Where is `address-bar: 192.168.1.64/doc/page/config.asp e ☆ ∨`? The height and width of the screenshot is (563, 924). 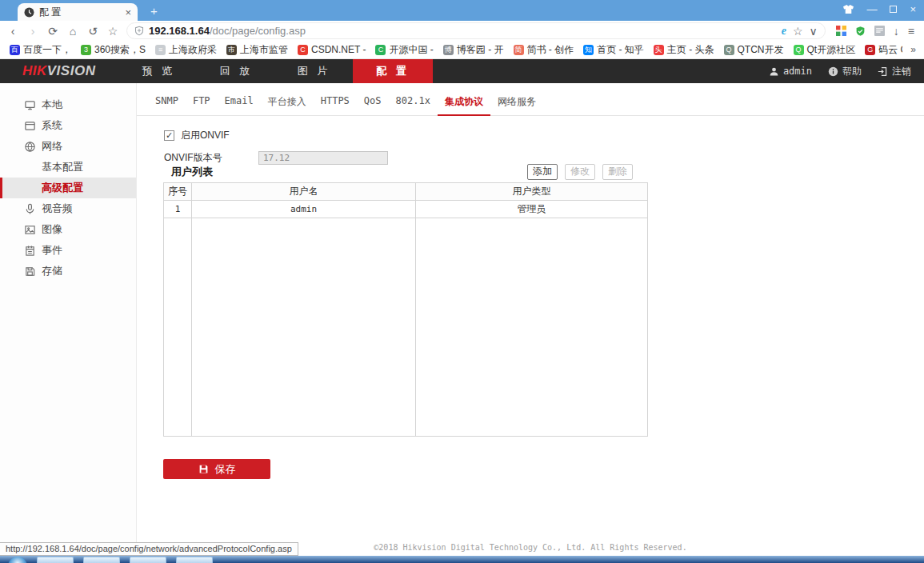
address-bar: 192.168.1.64/doc/page/config.asp e ☆ ∨ is located at coordinates (476, 30).